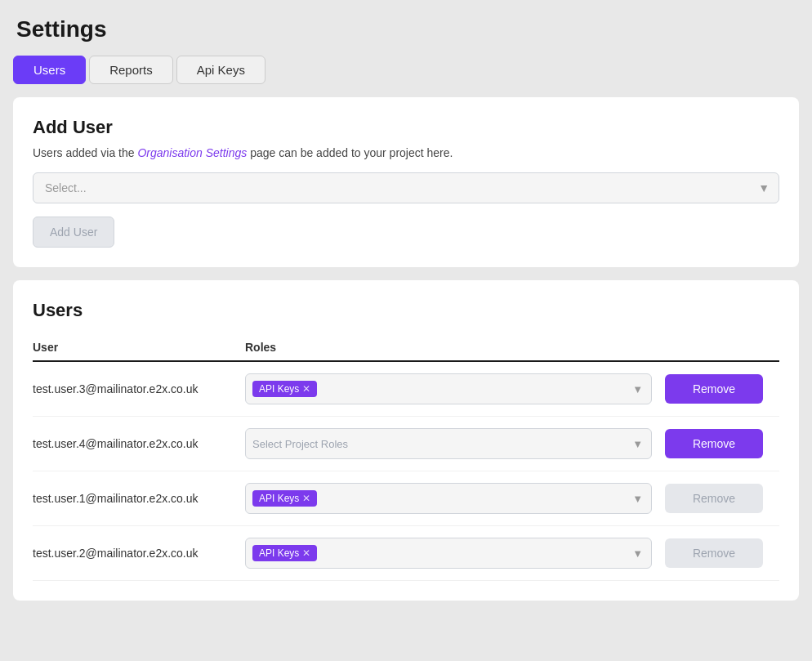 The image size is (812, 661). What do you see at coordinates (448, 389) in the screenshot?
I see `roles-select-row1: API Keys ✕ ▼` at bounding box center [448, 389].